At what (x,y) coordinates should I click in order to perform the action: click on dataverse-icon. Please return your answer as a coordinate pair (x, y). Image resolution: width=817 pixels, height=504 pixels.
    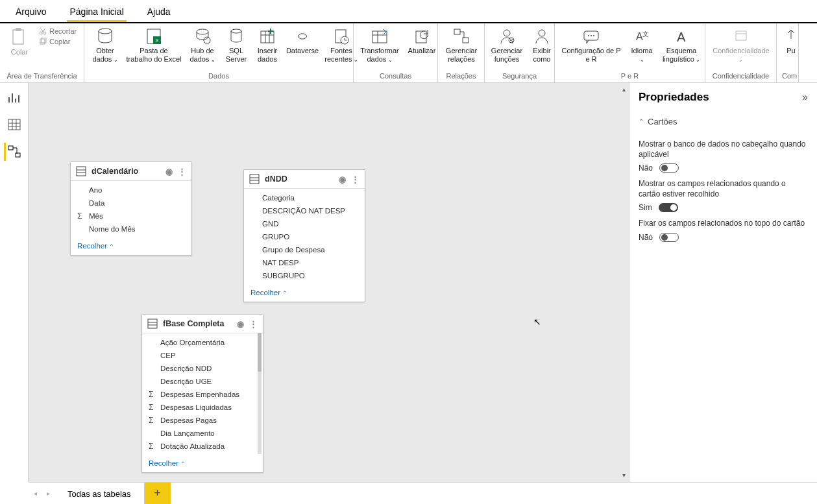
    Looking at the image, I should click on (302, 36).